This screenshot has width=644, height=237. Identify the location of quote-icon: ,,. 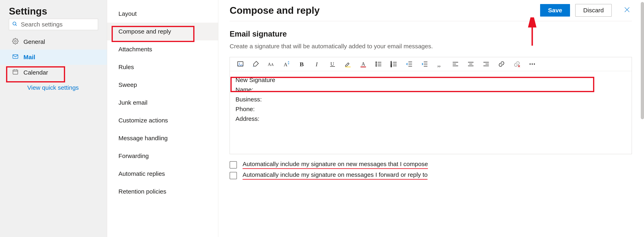
(440, 64).